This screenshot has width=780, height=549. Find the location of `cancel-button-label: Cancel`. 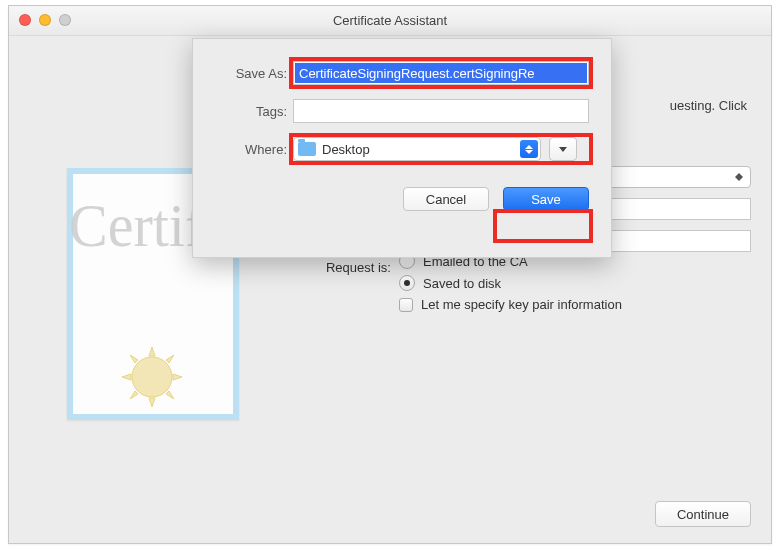

cancel-button-label: Cancel is located at coordinates (446, 200).